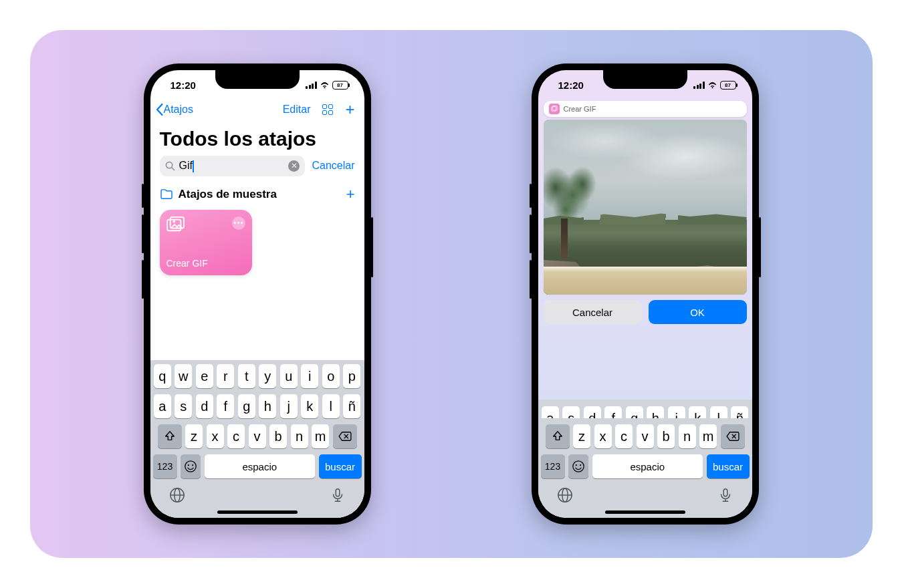 This screenshot has width=902, height=588. Describe the element at coordinates (206, 263) in the screenshot. I see `tile-label: Crear GIF` at that location.